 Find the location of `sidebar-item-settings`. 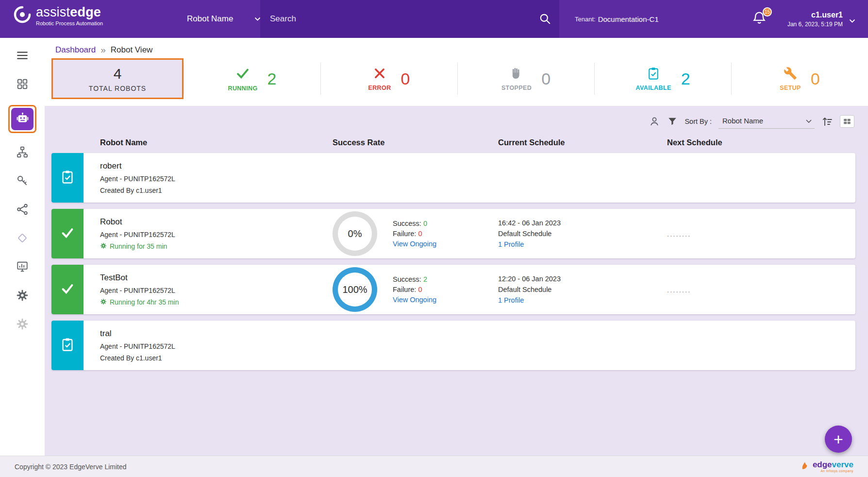

sidebar-item-settings is located at coordinates (22, 296).